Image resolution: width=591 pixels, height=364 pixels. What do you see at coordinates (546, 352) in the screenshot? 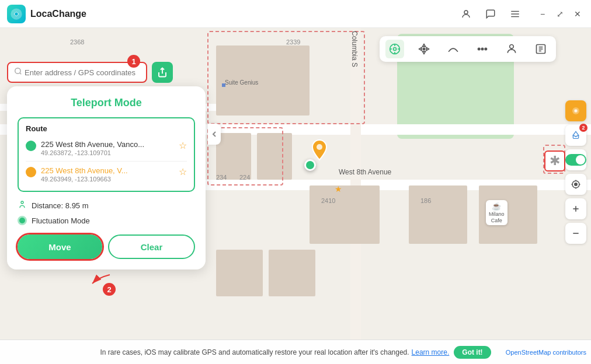
I see `osm-credit: OpenStreetMap contributors` at bounding box center [546, 352].